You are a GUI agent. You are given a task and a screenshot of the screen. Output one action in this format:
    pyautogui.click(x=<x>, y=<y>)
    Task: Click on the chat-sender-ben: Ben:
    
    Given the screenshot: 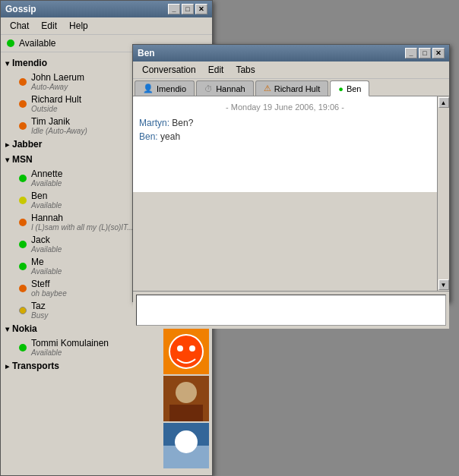 What is the action you would take?
    pyautogui.click(x=150, y=137)
    